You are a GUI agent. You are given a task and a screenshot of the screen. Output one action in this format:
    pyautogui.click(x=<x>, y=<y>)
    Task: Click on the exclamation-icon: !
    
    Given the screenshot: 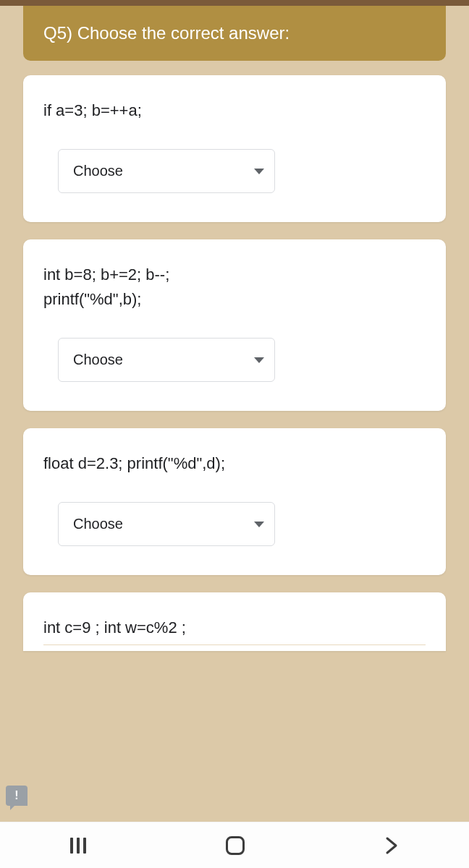 What is the action you would take?
    pyautogui.click(x=17, y=796)
    